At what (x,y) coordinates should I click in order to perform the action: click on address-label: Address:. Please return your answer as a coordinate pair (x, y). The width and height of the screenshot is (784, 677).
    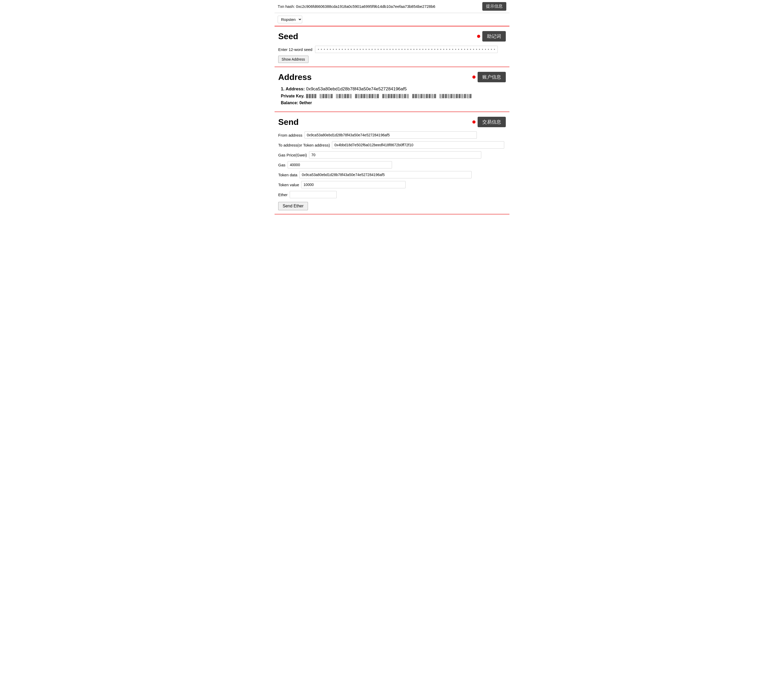
    Looking at the image, I should click on (295, 89).